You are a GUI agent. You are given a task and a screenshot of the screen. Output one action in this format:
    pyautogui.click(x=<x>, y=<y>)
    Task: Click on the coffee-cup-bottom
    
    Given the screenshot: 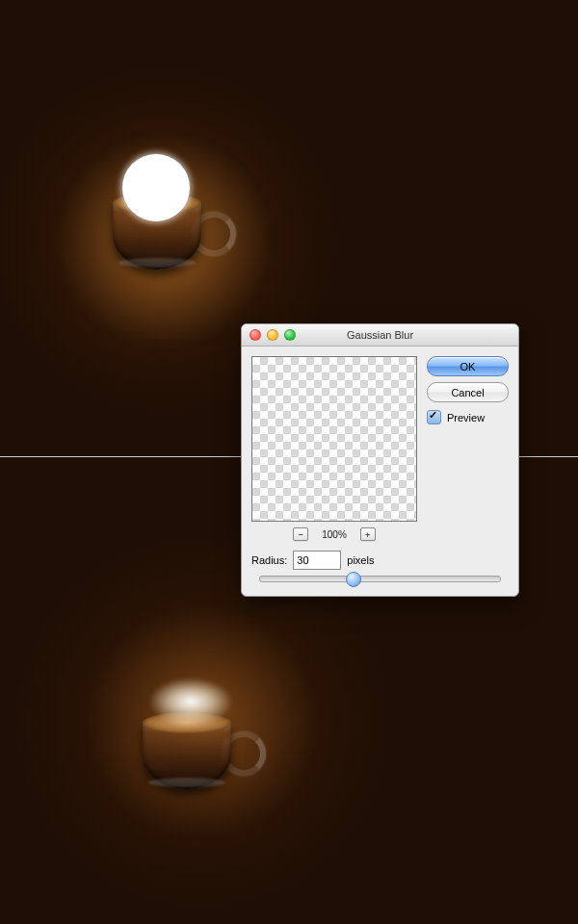 What is the action you would take?
    pyautogui.click(x=200, y=736)
    